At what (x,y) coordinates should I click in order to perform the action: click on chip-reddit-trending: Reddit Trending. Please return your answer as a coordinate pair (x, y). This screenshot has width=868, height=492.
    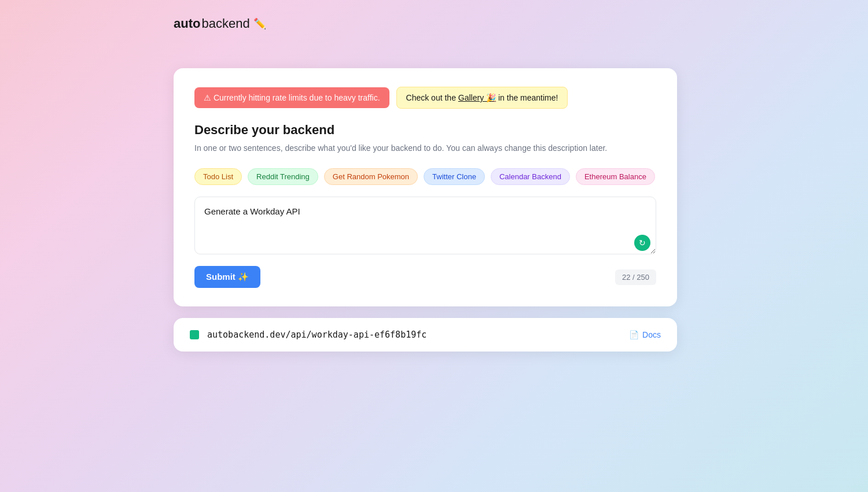
    Looking at the image, I should click on (283, 177).